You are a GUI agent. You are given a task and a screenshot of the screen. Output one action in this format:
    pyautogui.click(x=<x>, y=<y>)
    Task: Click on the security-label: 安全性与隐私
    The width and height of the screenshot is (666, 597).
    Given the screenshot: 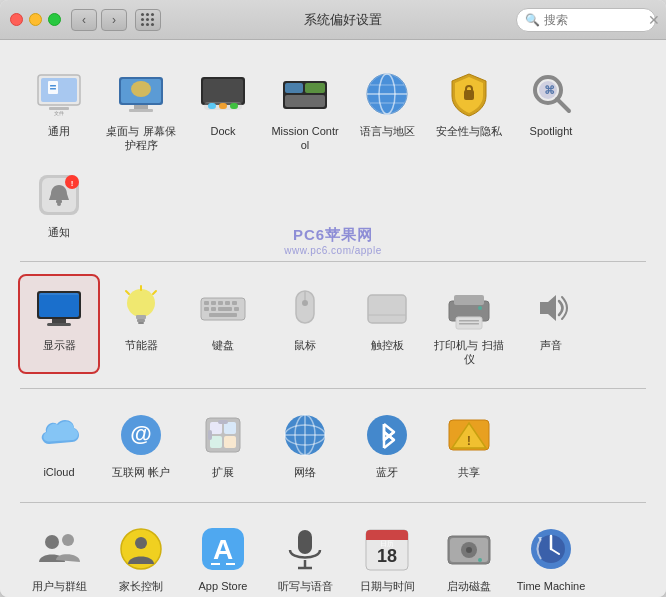 What is the action you would take?
    pyautogui.click(x=469, y=131)
    